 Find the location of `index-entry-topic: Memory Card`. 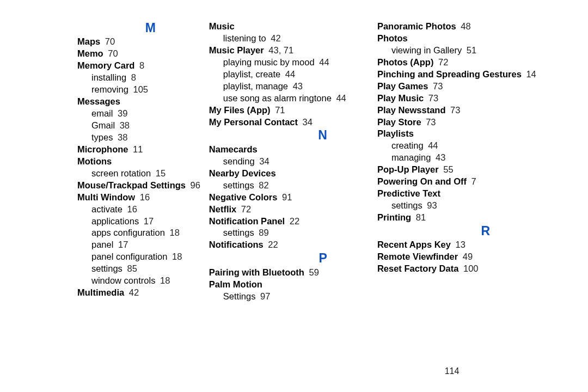

index-entry-topic: Memory Card is located at coordinates (106, 65).